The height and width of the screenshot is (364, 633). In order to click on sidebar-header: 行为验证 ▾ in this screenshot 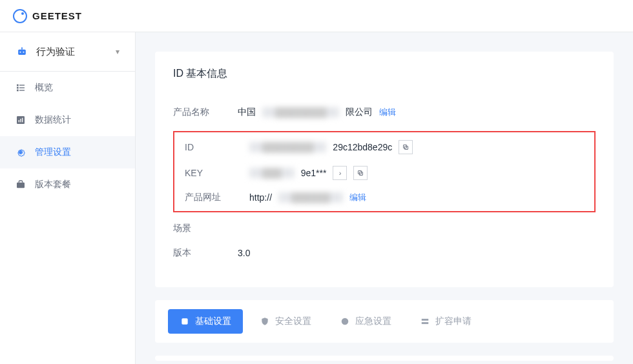, I will do `click(67, 52)`.